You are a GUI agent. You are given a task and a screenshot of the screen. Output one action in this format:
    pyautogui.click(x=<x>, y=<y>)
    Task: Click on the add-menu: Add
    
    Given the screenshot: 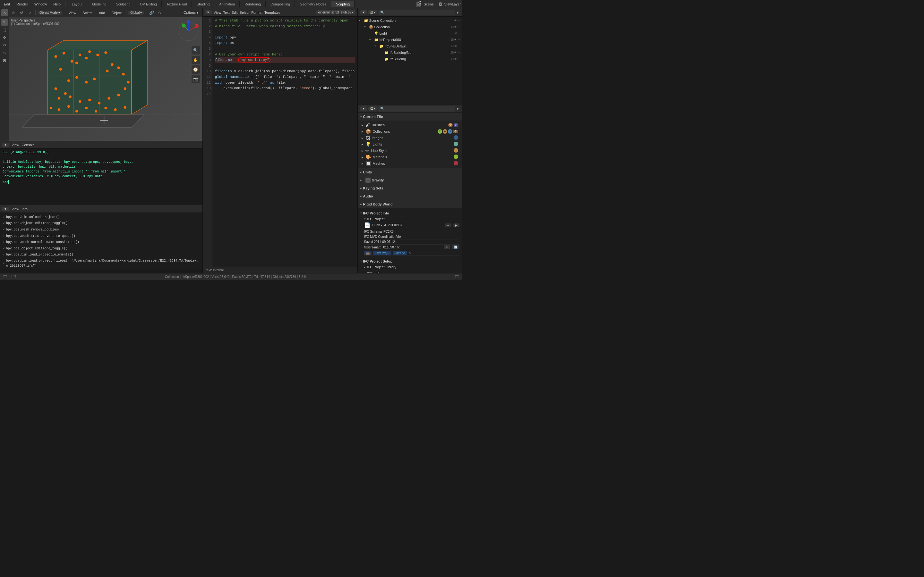 What is the action you would take?
    pyautogui.click(x=102, y=13)
    